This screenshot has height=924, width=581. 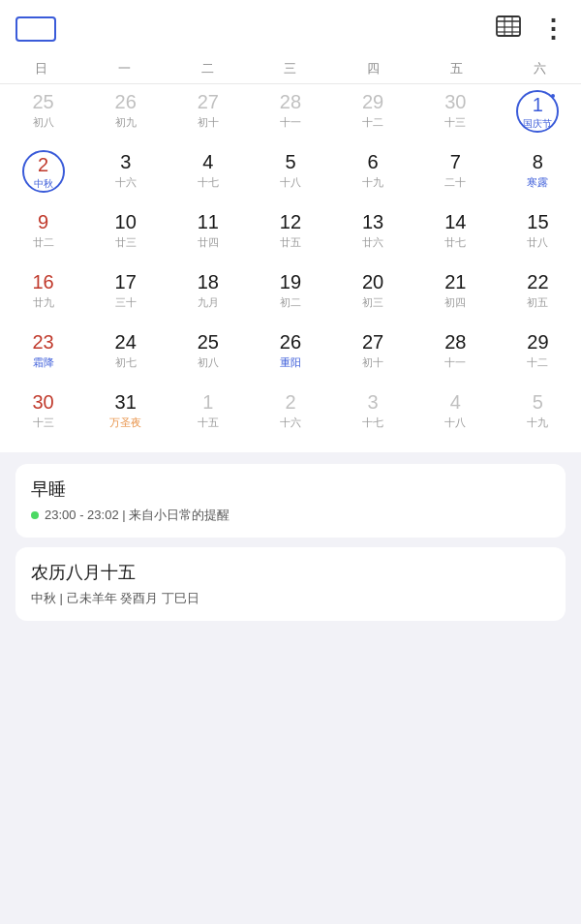 What do you see at coordinates (374, 69) in the screenshot?
I see `weekday-label: 四` at bounding box center [374, 69].